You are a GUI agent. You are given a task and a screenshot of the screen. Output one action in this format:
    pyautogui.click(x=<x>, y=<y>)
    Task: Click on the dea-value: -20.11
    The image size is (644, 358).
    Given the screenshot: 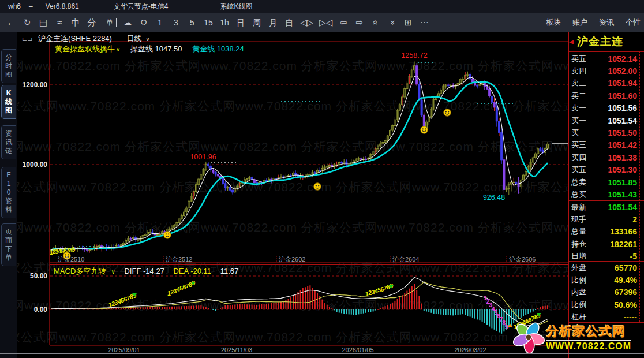 What is the action you would take?
    pyautogui.click(x=201, y=271)
    